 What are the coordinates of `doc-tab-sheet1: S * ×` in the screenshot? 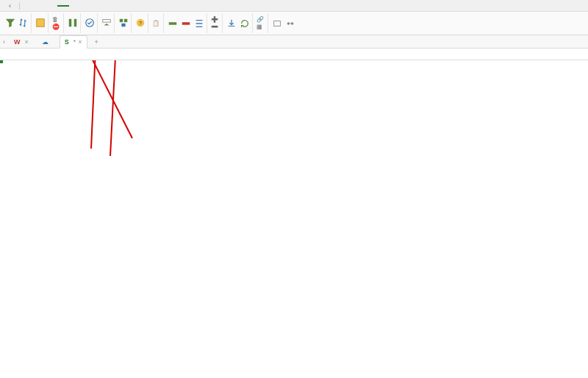 It's located at (74, 42).